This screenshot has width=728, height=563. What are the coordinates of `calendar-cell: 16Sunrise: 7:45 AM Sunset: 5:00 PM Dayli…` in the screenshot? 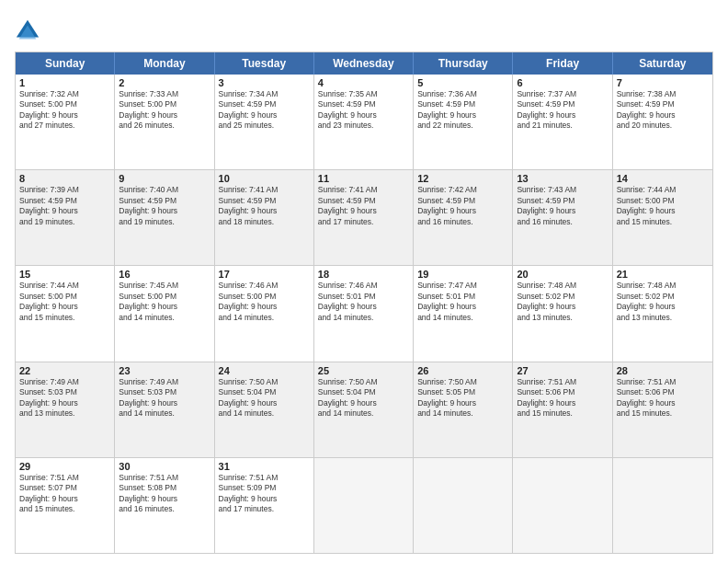 It's located at (165, 313).